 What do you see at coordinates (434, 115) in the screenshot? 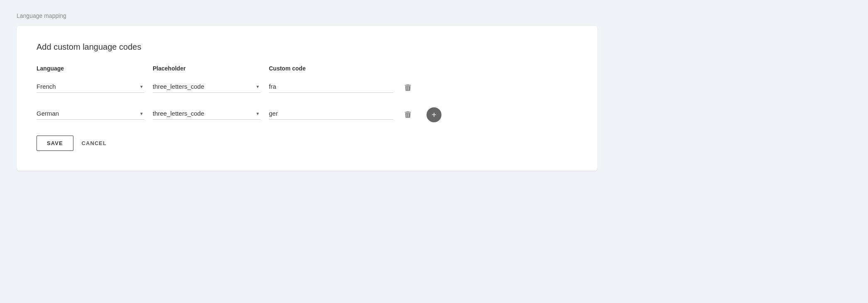
I see `plus-icon: +` at bounding box center [434, 115].